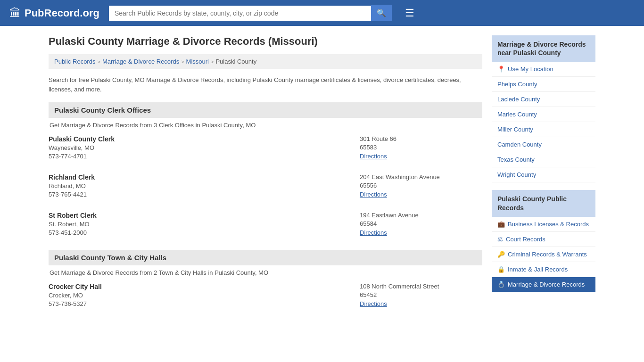 The width and height of the screenshot is (644, 362). I want to click on sidebar-item-label: Court Records, so click(526, 239).